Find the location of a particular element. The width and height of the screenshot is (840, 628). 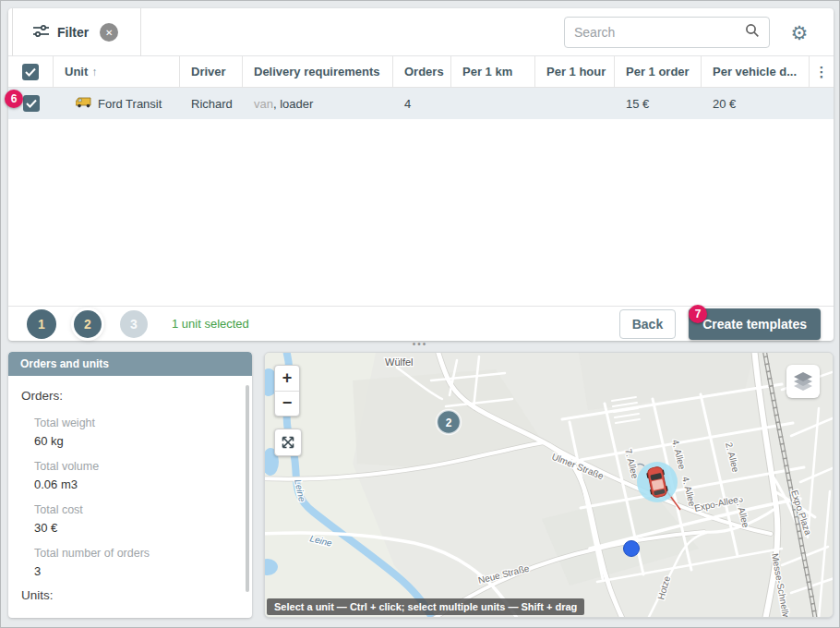

table-row: Ford Transit Richard van, loader 4 15 € … is located at coordinates (421, 103).